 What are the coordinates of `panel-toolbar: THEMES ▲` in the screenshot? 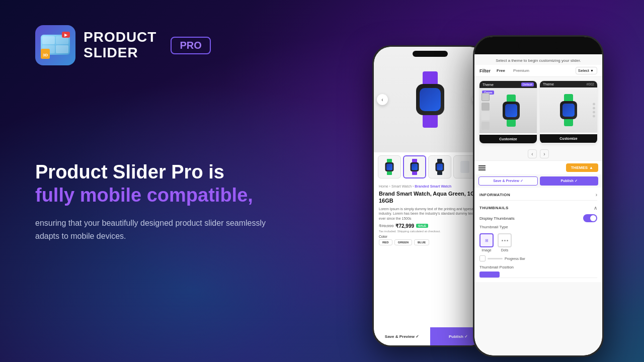 It's located at (538, 167).